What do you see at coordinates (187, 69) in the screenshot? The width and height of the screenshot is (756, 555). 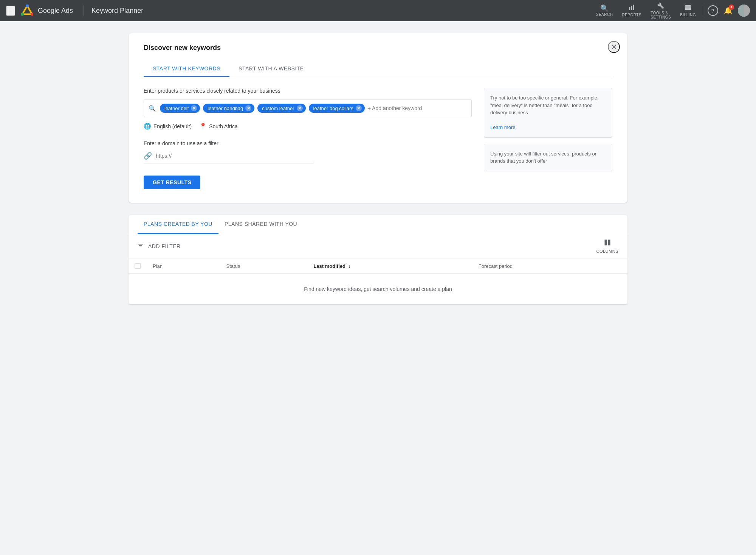 I see `tab-keywords: START WITH KEYWORDS` at bounding box center [187, 69].